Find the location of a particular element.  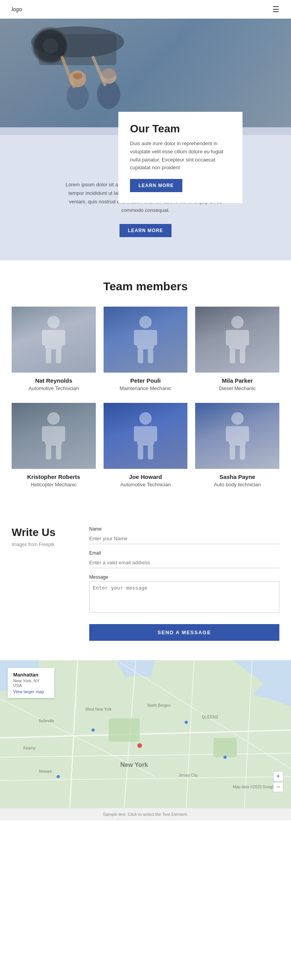

footer-text: Sample text. Click to select the Text El… is located at coordinates (146, 814).